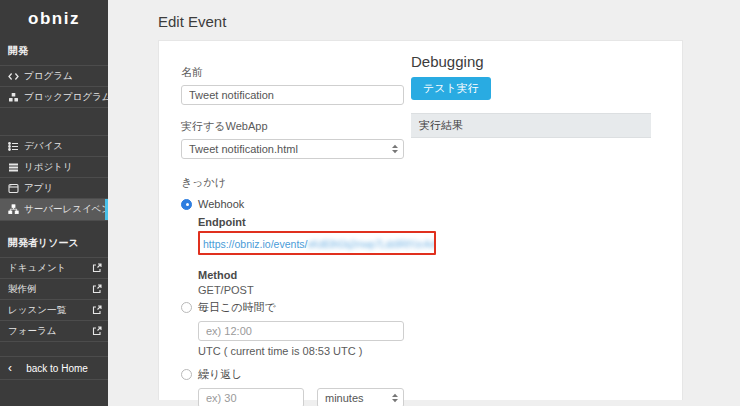  I want to click on sidebar-item-label: リポジトリ, so click(48, 168).